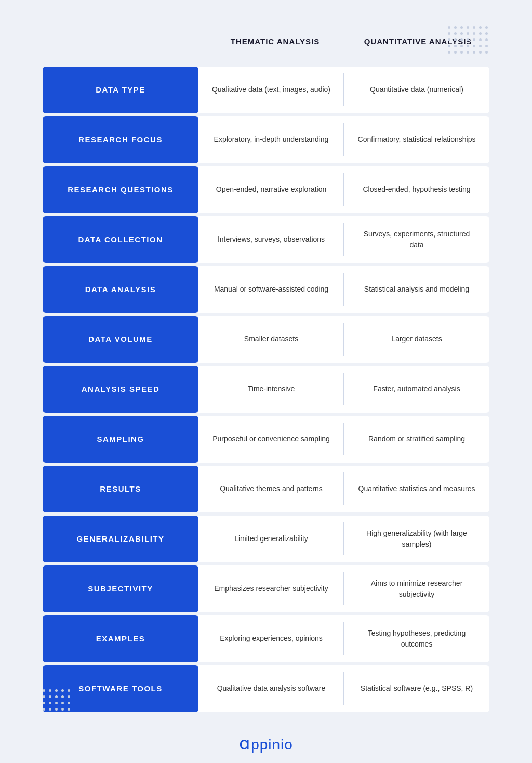 Image resolution: width=532 pixels, height=763 pixels. I want to click on row-label-data-type: DATA TYPE, so click(121, 90).